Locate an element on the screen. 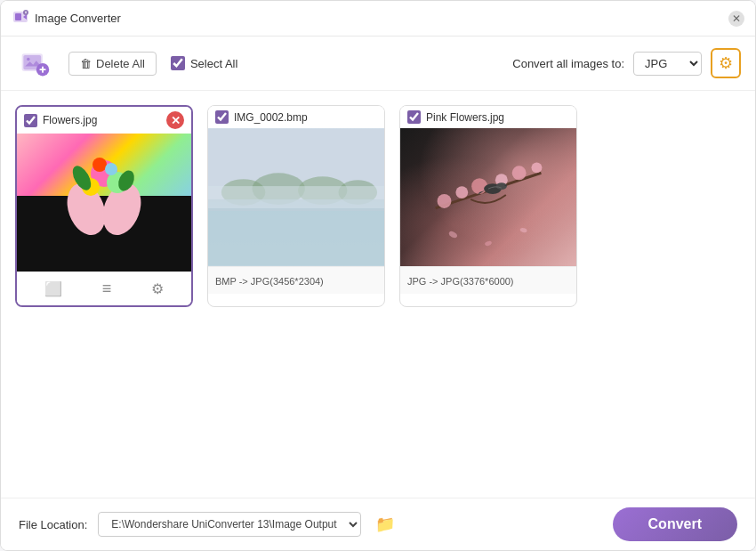  add-image-button is located at coordinates (35, 63).